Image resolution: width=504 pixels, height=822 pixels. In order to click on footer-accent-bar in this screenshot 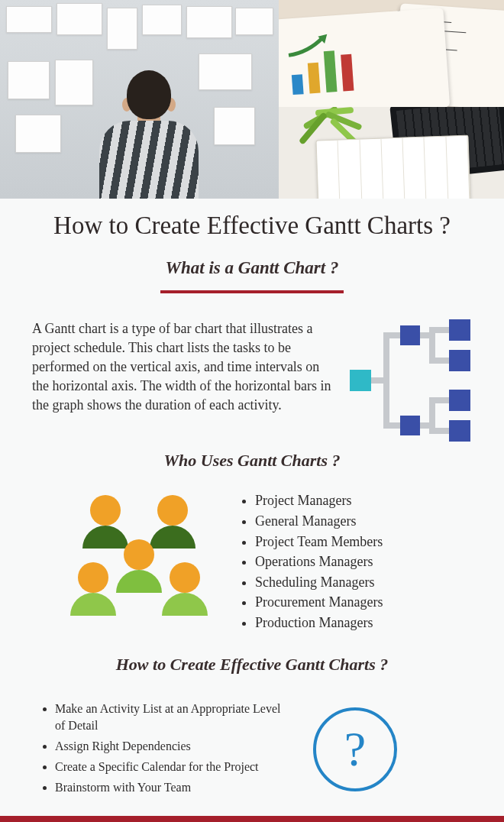, I will do `click(252, 819)`.